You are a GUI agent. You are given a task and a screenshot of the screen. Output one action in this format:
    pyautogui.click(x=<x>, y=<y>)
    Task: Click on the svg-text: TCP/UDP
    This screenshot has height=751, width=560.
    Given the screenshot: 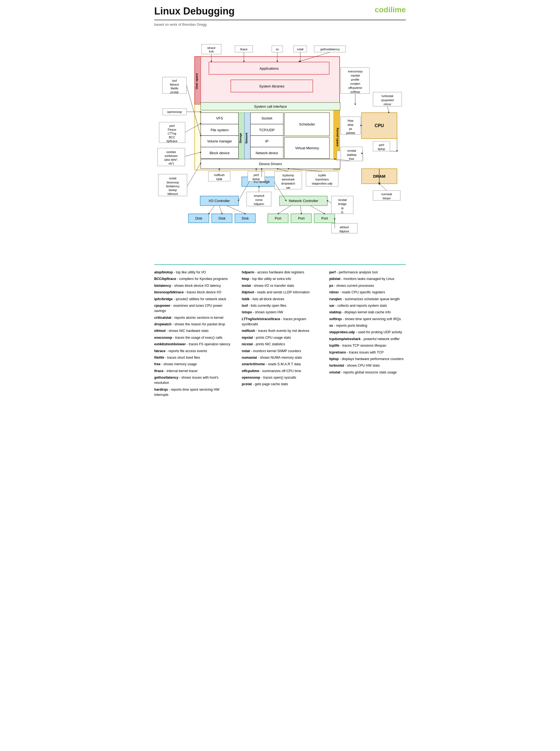 What is the action you would take?
    pyautogui.click(x=267, y=130)
    